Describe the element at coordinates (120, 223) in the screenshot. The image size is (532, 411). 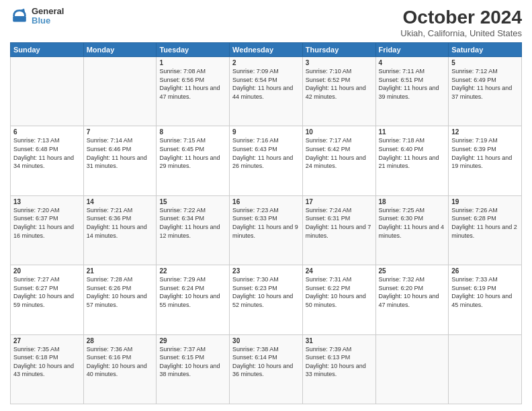
I see `day-info: Sunrise: 7:21 AM Sunset: 6:36 PM Dayligh…` at that location.